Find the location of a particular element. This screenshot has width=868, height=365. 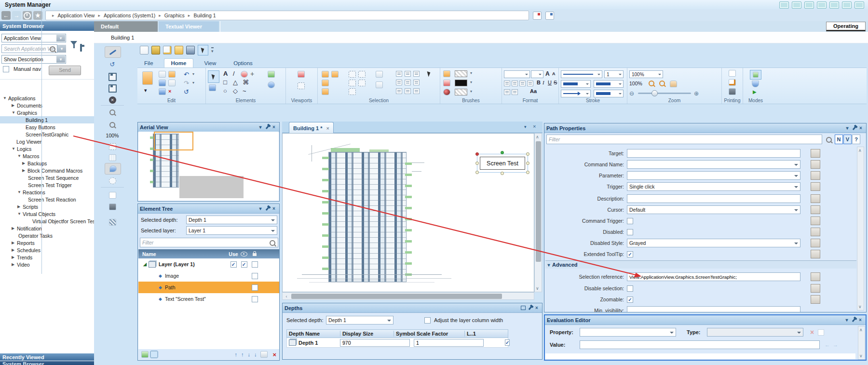

sidebar-item-notification: ▶Notification is located at coordinates (47, 229).